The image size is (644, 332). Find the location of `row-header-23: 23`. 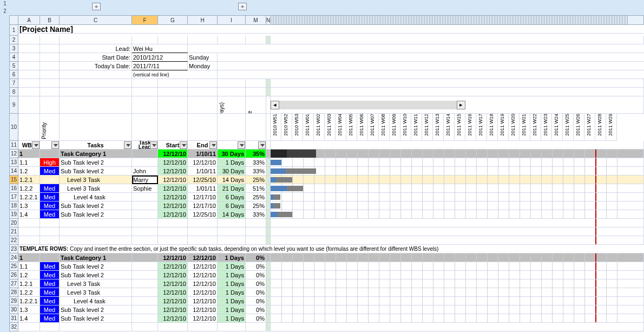

row-header-23: 23 is located at coordinates (14, 249).